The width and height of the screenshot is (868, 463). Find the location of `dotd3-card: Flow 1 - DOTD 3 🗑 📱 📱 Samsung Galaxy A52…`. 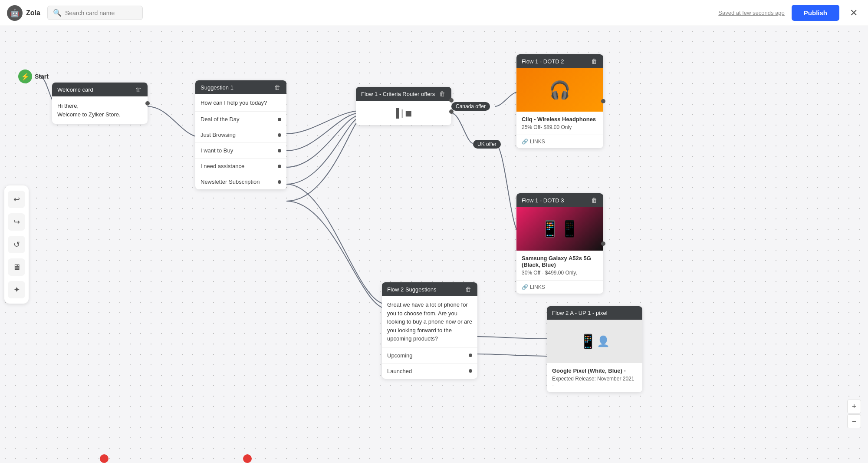

dotd3-card: Flow 1 - DOTD 3 🗑 📱 📱 Samsung Galaxy A52… is located at coordinates (560, 243).